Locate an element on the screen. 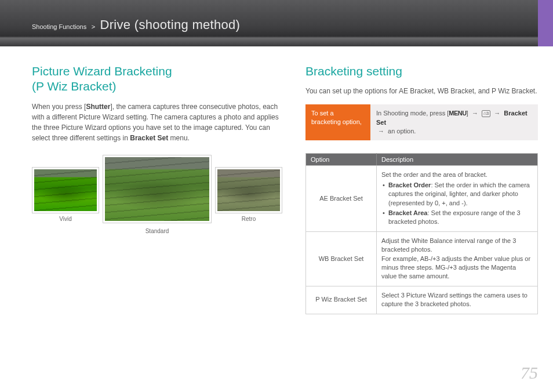 The height and width of the screenshot is (392, 553). option-desc-wb: Adjust the White Balance interval range … is located at coordinates (457, 259).